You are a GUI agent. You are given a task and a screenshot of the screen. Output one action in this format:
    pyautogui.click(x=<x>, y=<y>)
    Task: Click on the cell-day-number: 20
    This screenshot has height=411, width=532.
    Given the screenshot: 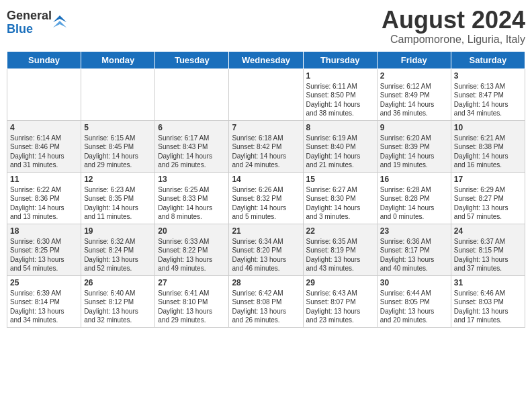 What is the action you would take?
    pyautogui.click(x=192, y=231)
    